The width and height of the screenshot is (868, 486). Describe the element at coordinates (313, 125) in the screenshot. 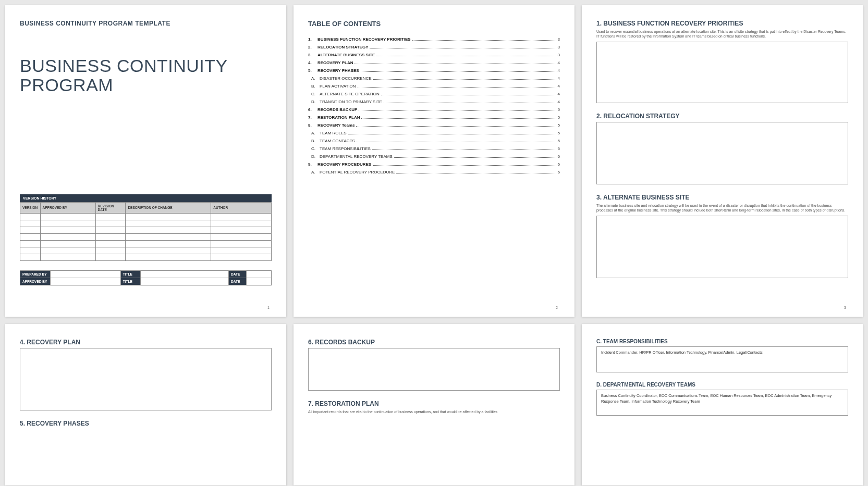

I see `toc-number: 8.` at that location.